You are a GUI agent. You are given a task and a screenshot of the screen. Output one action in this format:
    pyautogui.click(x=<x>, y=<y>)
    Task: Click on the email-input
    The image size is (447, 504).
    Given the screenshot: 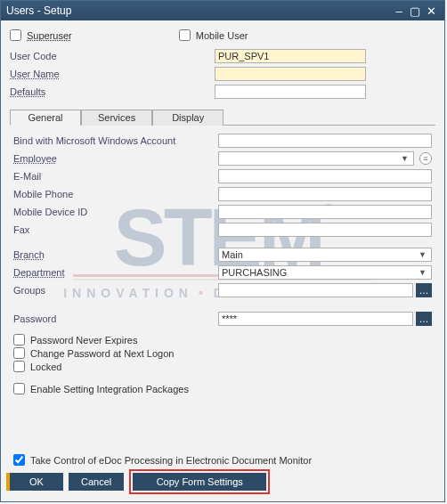 What is the action you would take?
    pyautogui.click(x=325, y=176)
    